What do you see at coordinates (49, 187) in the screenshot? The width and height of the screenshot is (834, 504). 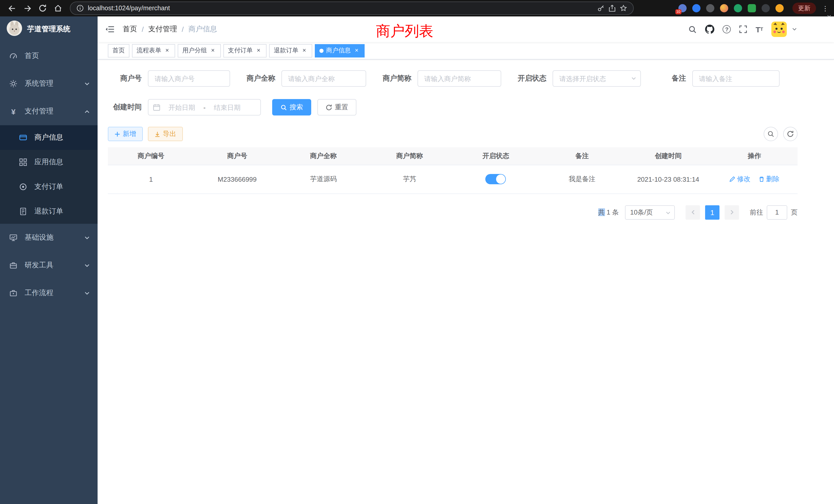 I see `sidebar-item-payment-orders: 支付订单` at bounding box center [49, 187].